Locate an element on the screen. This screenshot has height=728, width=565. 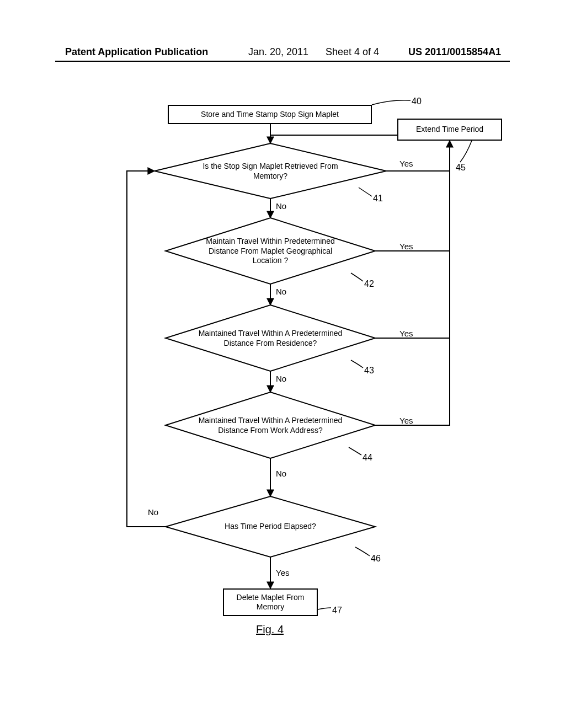
ref-42: 42 is located at coordinates (369, 284).